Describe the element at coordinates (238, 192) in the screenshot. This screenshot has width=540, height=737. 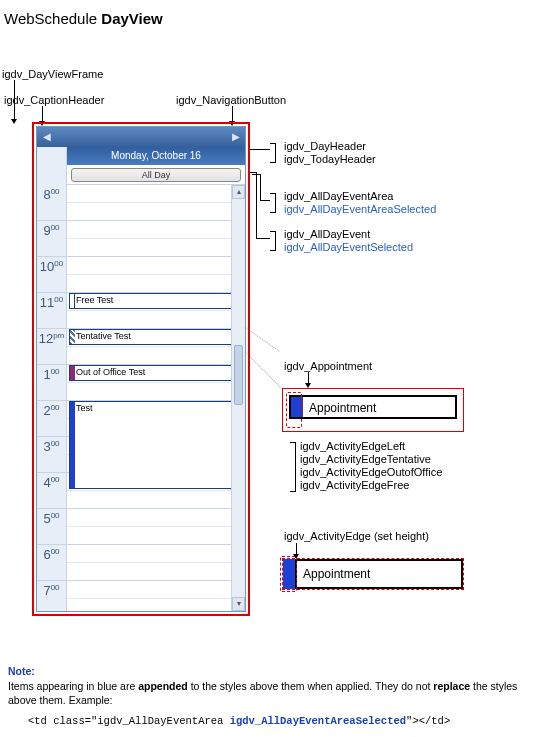
I see `scroll-up-button: ▴` at that location.